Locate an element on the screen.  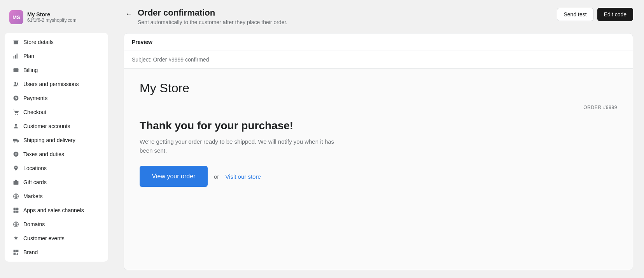
sidebar-label-shipping-delivery: Shipping and delivery is located at coordinates (49, 140).